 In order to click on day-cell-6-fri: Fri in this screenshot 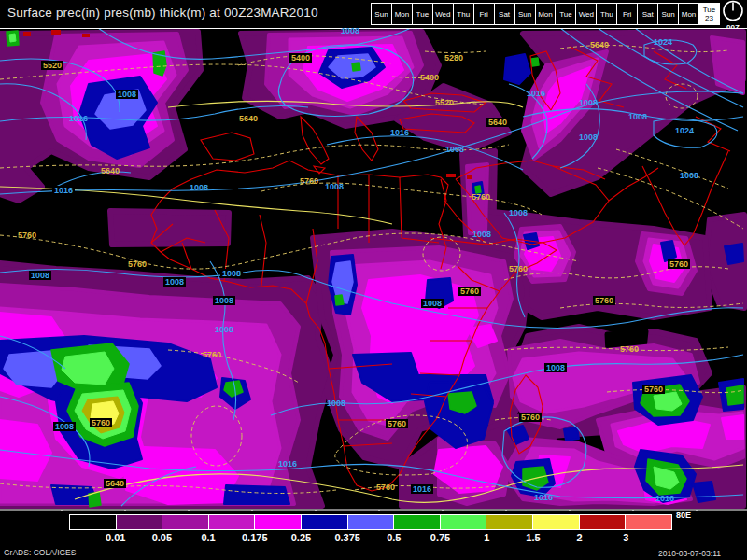, I will do `click(484, 14)`.